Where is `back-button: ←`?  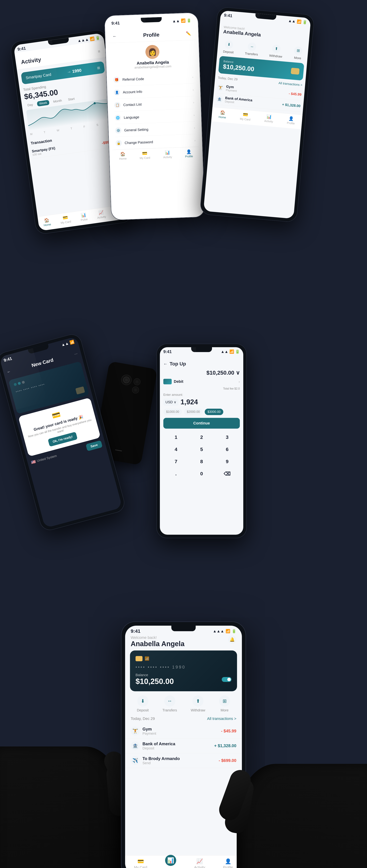 back-button: ← is located at coordinates (165, 364).